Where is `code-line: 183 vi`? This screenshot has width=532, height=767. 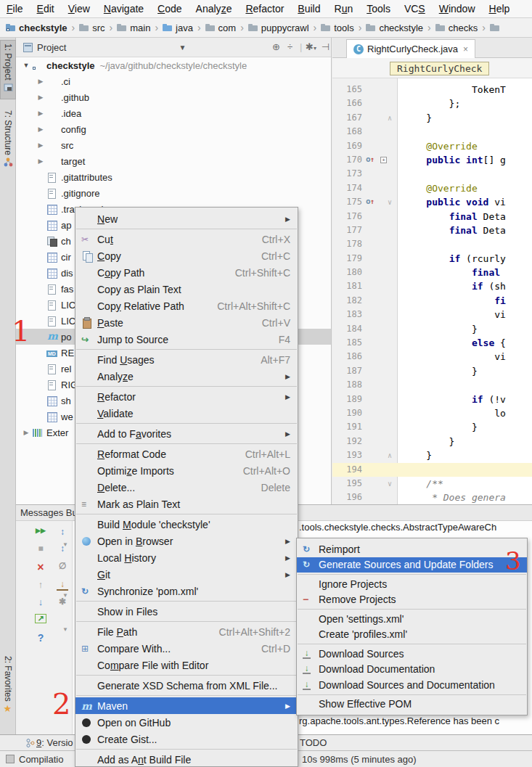
code-line: 183 vi is located at coordinates (433, 315).